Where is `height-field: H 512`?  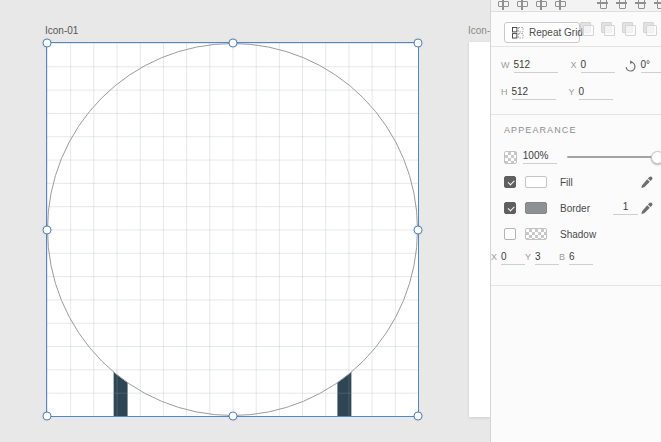
height-field: H 512 is located at coordinates (528, 93).